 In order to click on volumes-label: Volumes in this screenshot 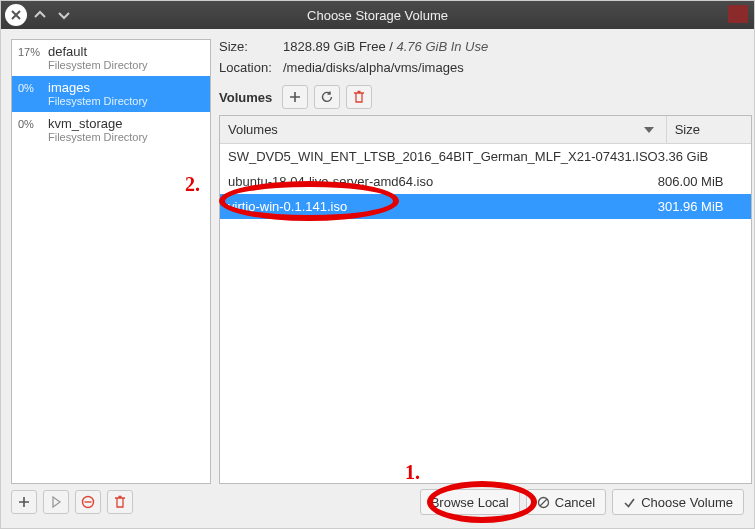, I will do `click(246, 98)`.